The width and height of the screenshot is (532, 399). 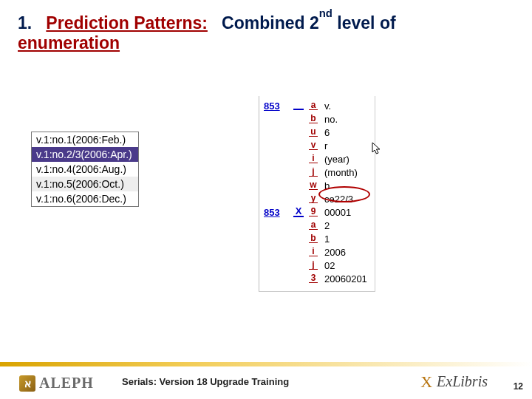 What do you see at coordinates (127, 23) in the screenshot?
I see `title-red-text: Prediction Patterns:` at bounding box center [127, 23].